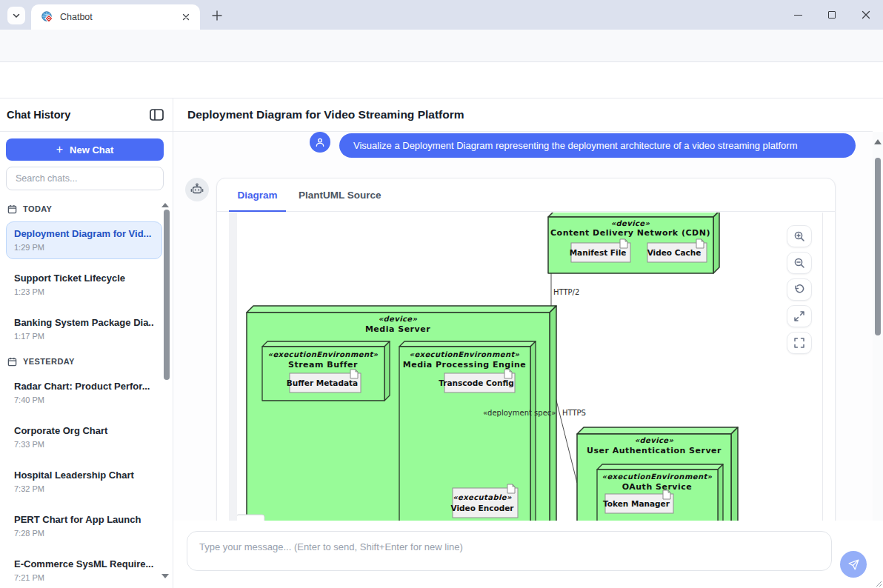  What do you see at coordinates (398, 329) in the screenshot?
I see `media-server-name: Media Server` at bounding box center [398, 329].